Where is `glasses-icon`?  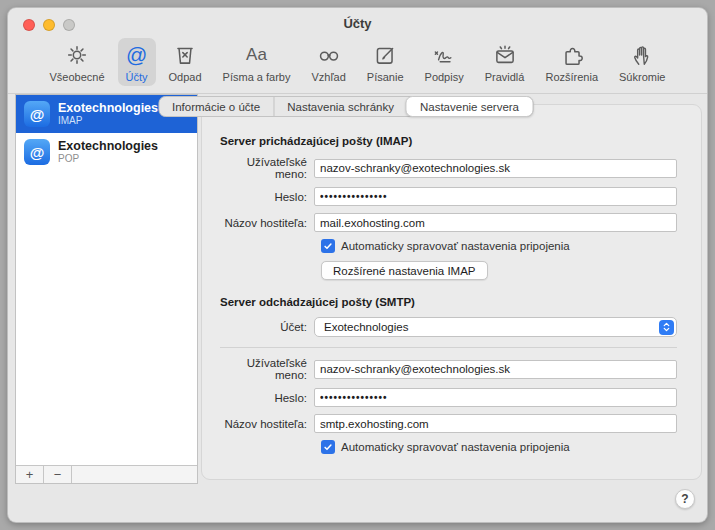
glasses-icon is located at coordinates (329, 55).